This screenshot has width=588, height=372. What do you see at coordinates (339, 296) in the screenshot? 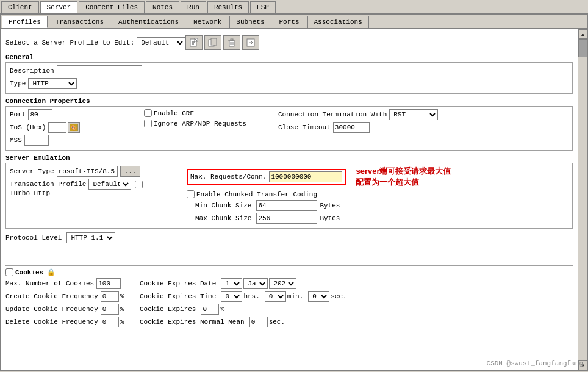
I see `sec-label: sec.` at bounding box center [339, 296].